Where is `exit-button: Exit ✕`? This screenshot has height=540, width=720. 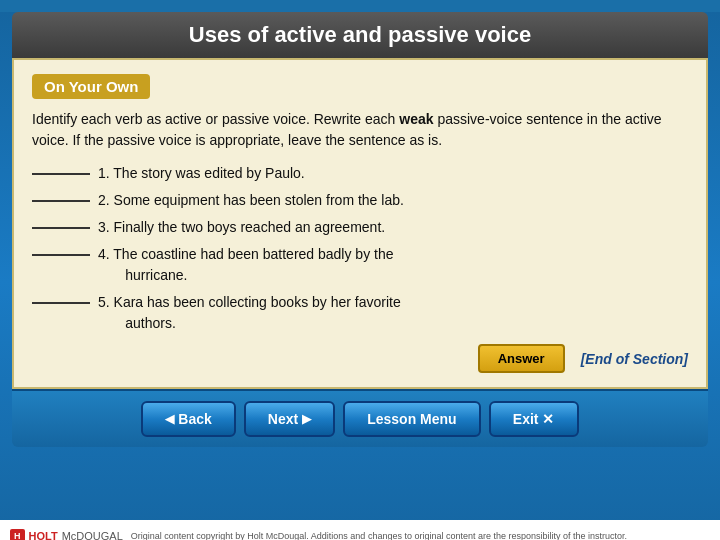
exit-button: Exit ✕ is located at coordinates (534, 419).